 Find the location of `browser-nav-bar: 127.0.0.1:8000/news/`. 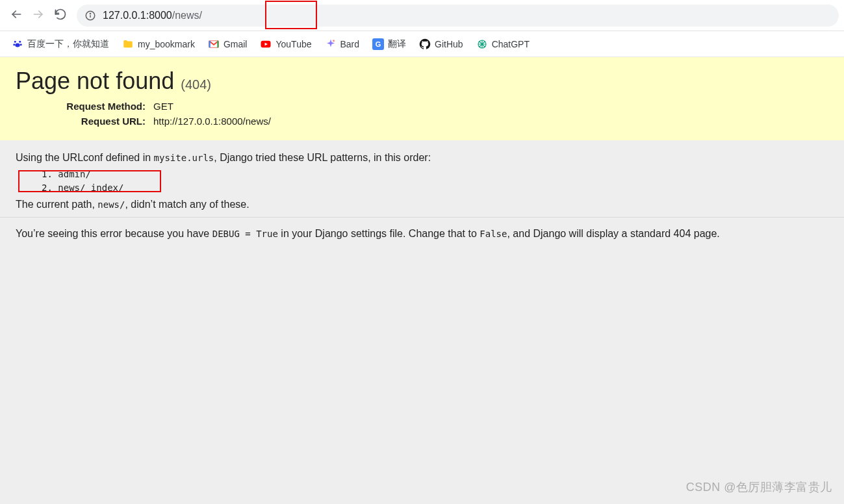

browser-nav-bar: 127.0.0.1:8000/news/ is located at coordinates (422, 16).